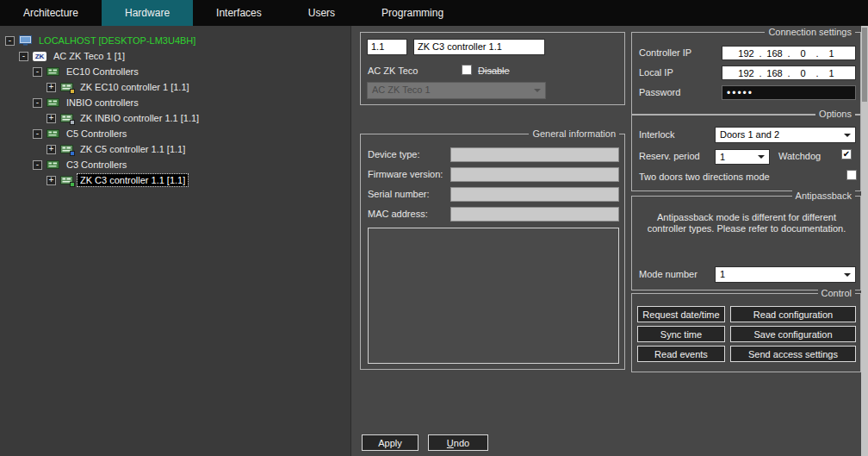 The height and width of the screenshot is (456, 868). What do you see at coordinates (793, 314) in the screenshot?
I see `read-configuration-button: Read configuration` at bounding box center [793, 314].